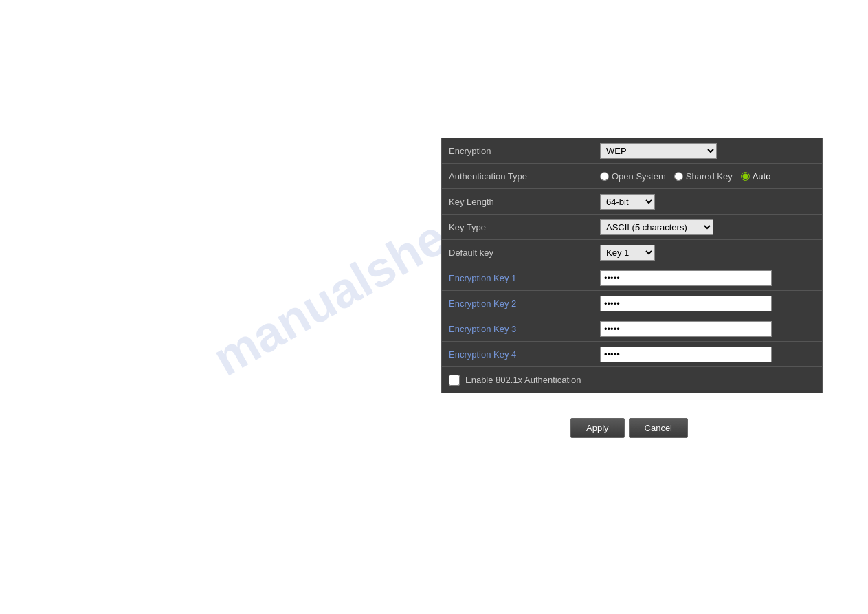 Image resolution: width=868 pixels, height=614 pixels. What do you see at coordinates (632, 253) in the screenshot?
I see `default-key-row: Default key Key 1 Key 2 Key 3 Key 4` at bounding box center [632, 253].